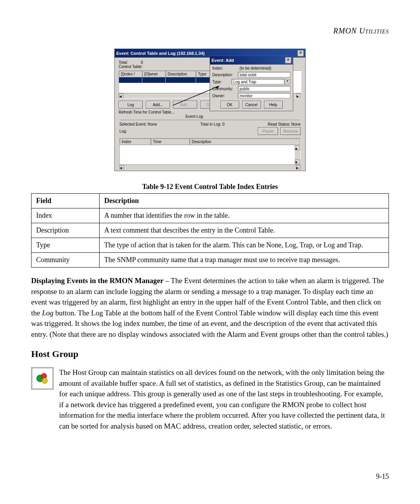 The height and width of the screenshot is (504, 420). I want to click on host-group-body: The Host Group can maintain statistics o…, so click(224, 399).